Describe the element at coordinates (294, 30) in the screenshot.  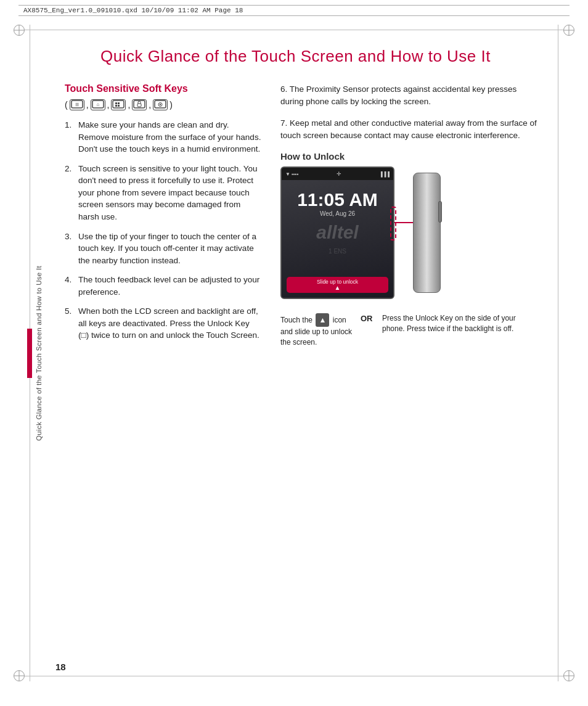
I see `border-top` at that location.